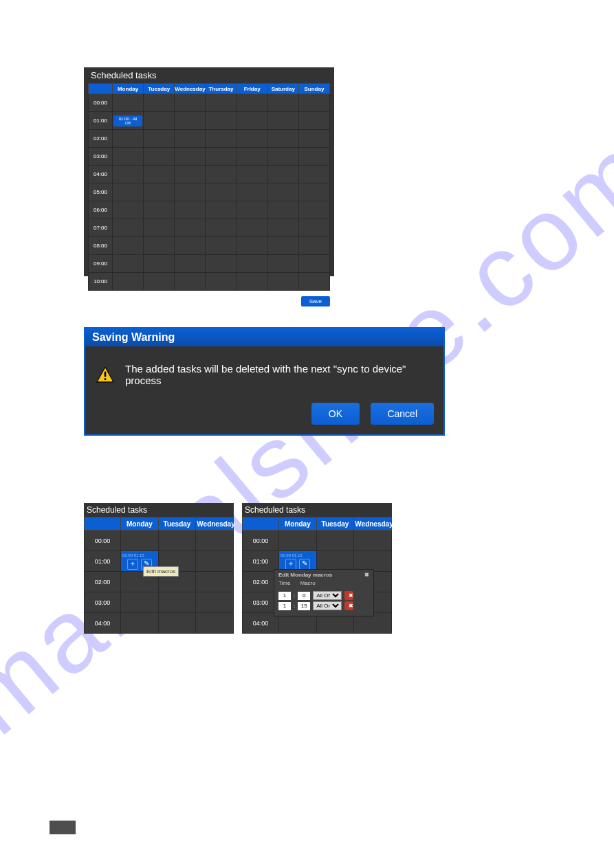  I want to click on task-cell-active: 01:00 01:15 ＋ ✎, so click(298, 561).